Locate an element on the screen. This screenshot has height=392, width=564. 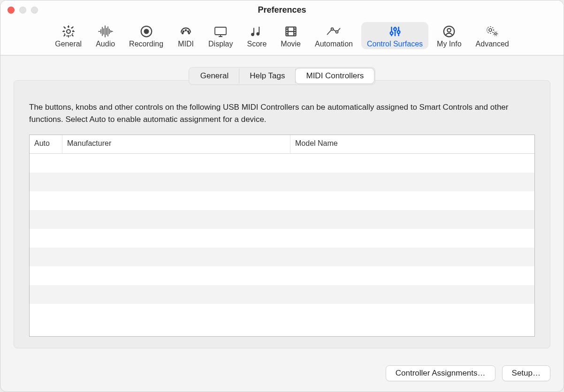
music-notes-icon is located at coordinates (257, 31).